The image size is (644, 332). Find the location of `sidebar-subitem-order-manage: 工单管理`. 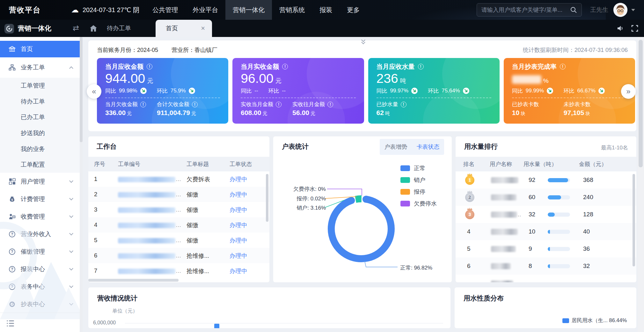

sidebar-subitem-order-manage: 工单管理 is located at coordinates (40, 86).